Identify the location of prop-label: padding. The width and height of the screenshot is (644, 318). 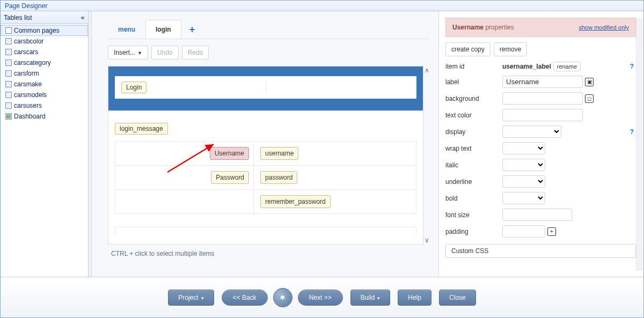
(472, 232).